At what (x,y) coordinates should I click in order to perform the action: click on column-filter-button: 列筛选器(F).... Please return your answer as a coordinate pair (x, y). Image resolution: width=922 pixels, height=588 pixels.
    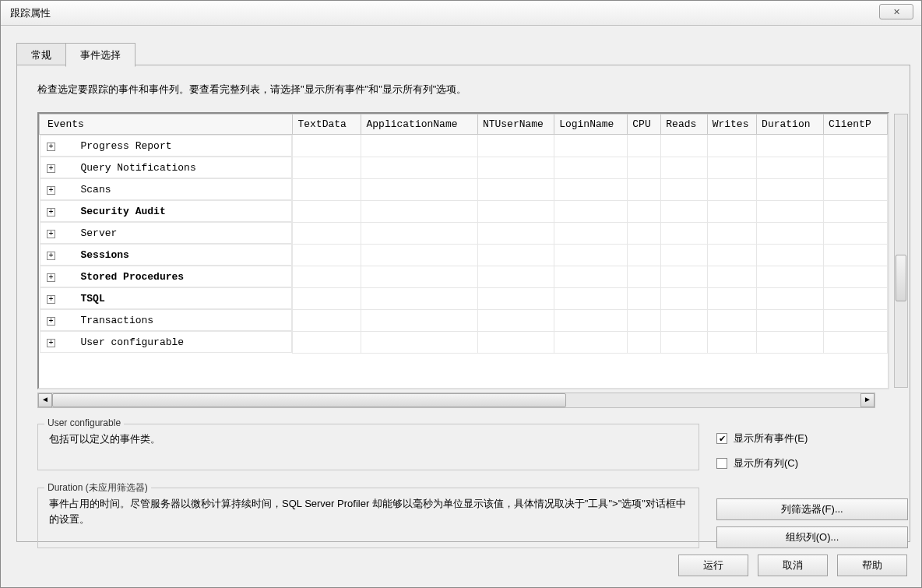
    Looking at the image, I should click on (812, 509).